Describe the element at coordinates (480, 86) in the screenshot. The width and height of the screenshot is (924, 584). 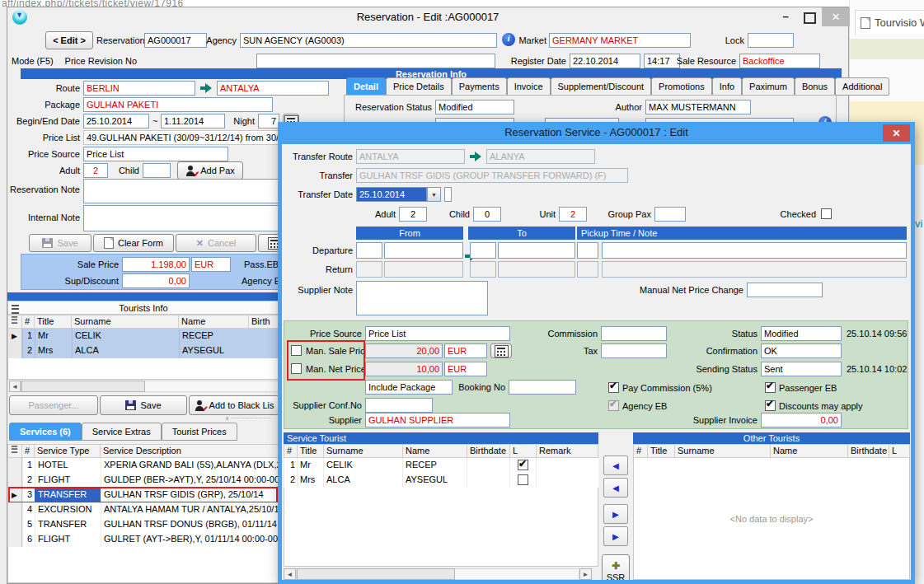
I see `tab-payments: Payments` at that location.